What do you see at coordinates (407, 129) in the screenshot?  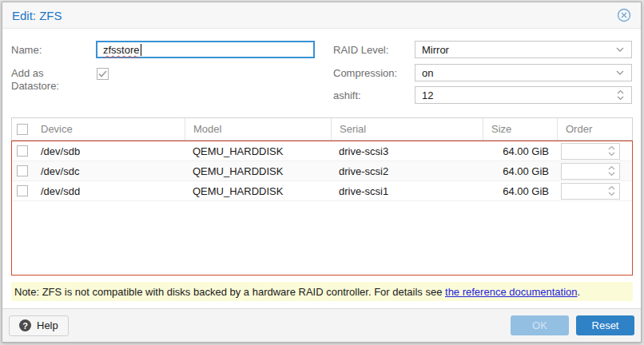 I see `column-header-serial: Serial` at bounding box center [407, 129].